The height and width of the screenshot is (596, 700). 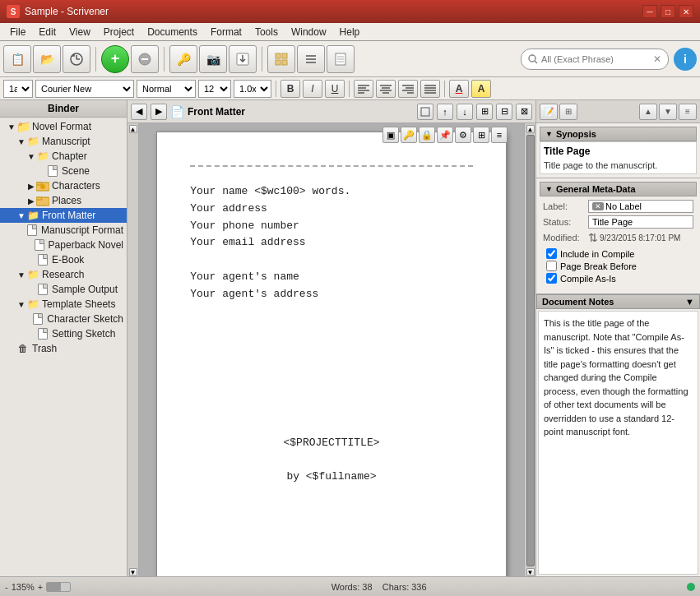 I want to click on include-compile-label: Include in Compile, so click(x=597, y=254).